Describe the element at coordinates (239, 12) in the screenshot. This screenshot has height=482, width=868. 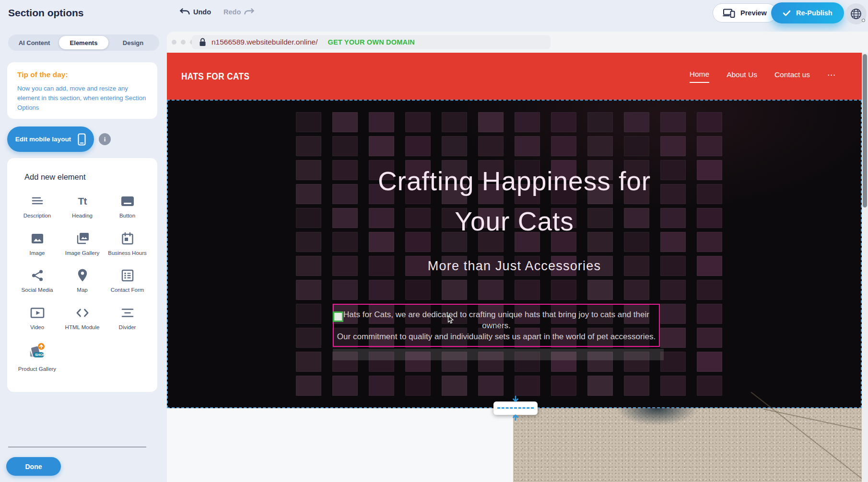
I see `redo-button: Redo` at that location.